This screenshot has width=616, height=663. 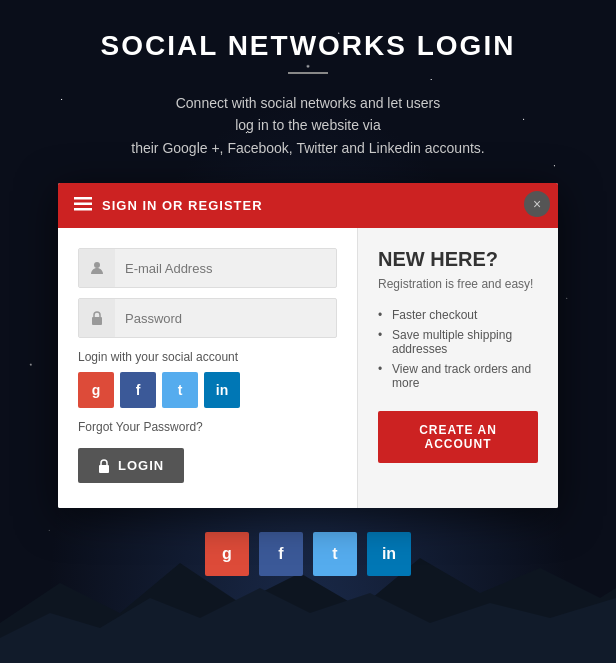 What do you see at coordinates (226, 318) in the screenshot?
I see `password-input` at bounding box center [226, 318].